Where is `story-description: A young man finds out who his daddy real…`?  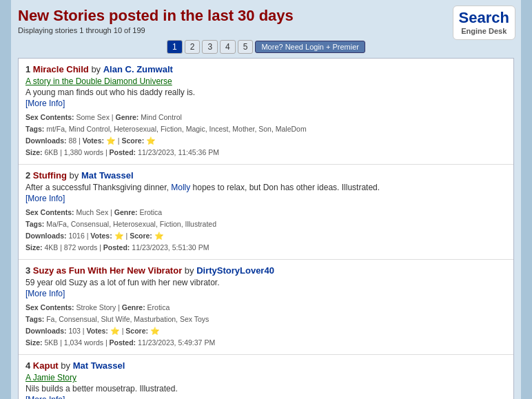 story-description: A young man finds out who his daddy real… is located at coordinates (266, 92).